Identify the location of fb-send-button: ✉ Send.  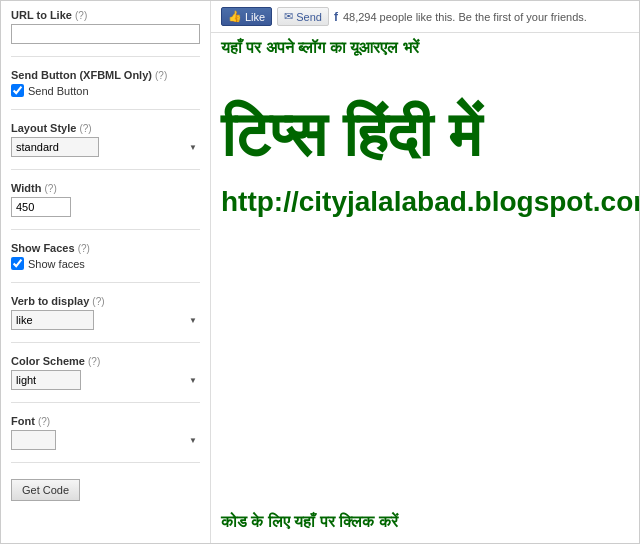
(303, 16).